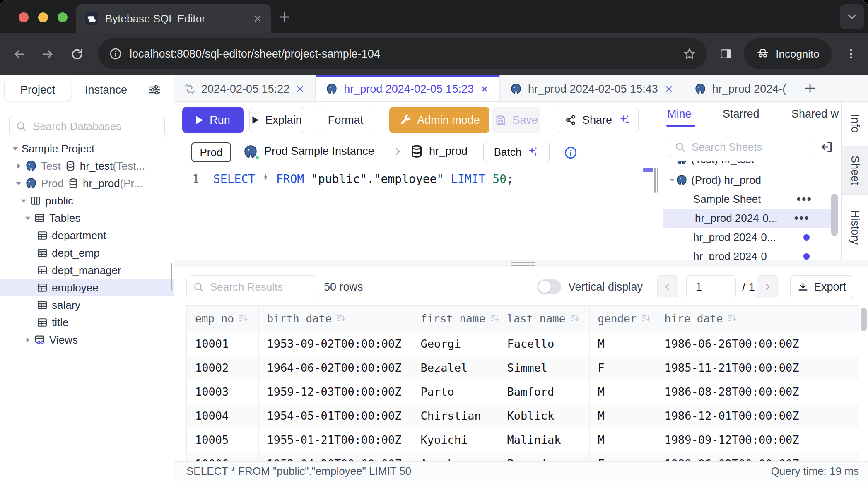 The image size is (868, 481). I want to click on column-header-birth_date: birth_date, so click(335, 319).